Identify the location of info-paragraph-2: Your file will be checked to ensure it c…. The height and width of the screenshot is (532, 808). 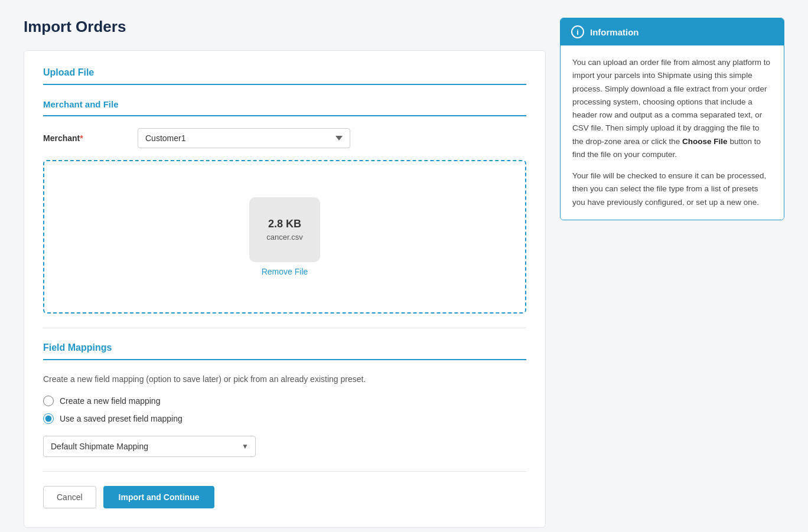
(672, 189).